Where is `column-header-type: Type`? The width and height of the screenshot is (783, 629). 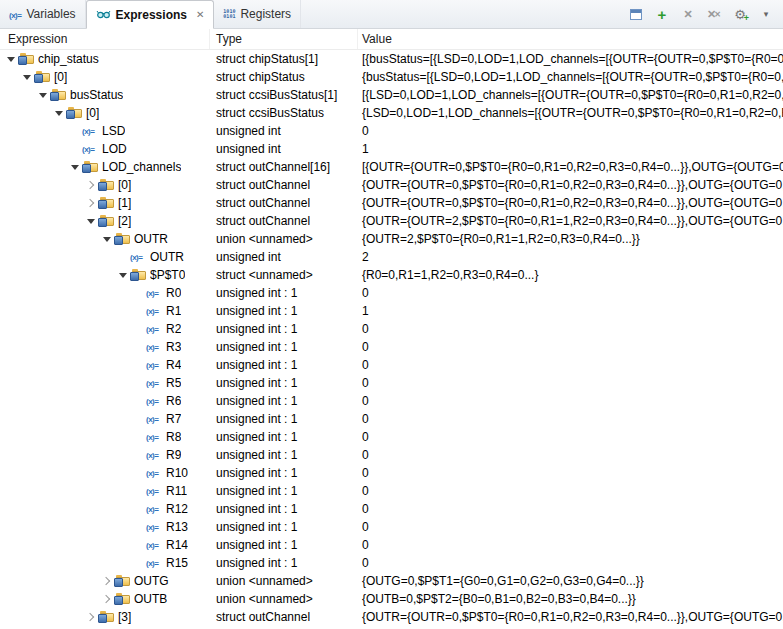 column-header-type: Type is located at coordinates (284, 39).